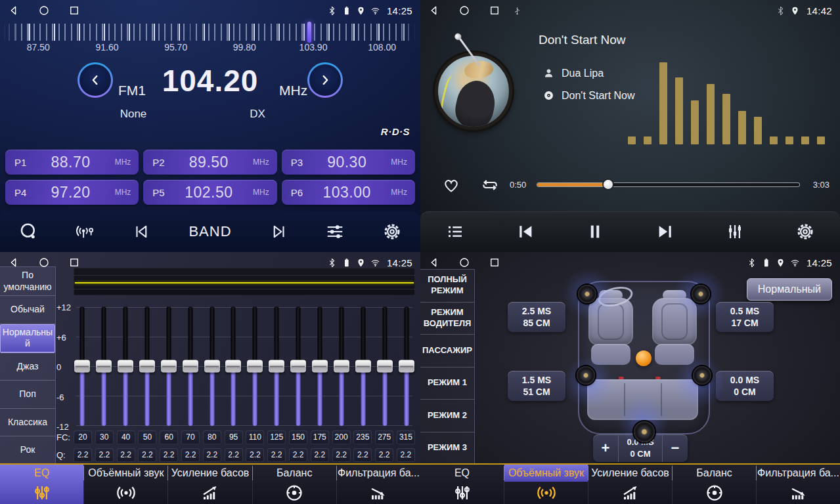 The image size is (840, 504). Describe the element at coordinates (714, 484) in the screenshot. I see `tab-balance: Баланс` at that location.